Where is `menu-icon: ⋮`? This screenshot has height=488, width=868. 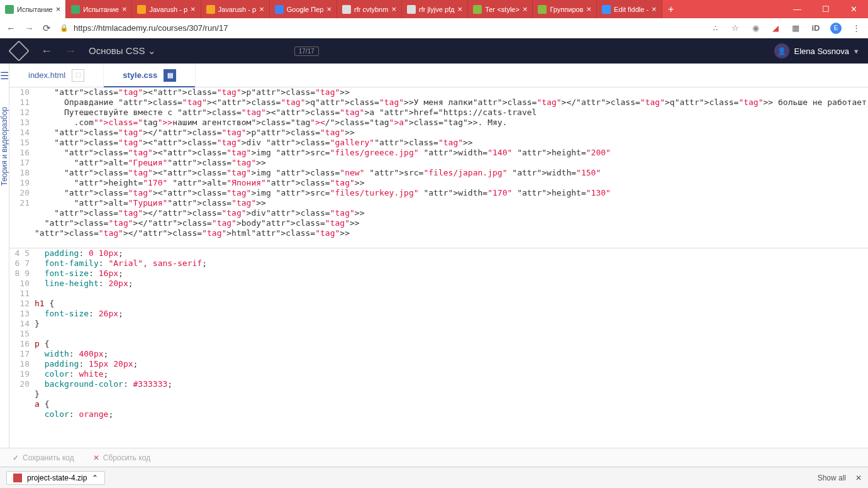 menu-icon: ⋮ is located at coordinates (856, 28).